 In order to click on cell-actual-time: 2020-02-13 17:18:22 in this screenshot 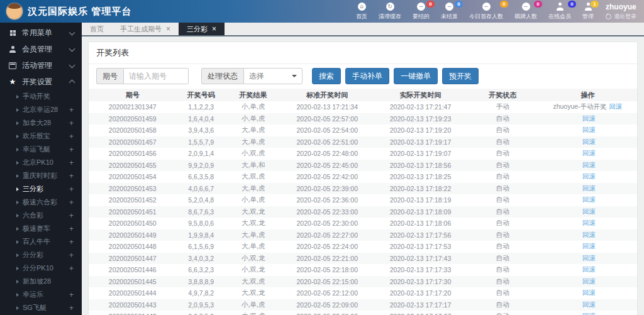, I will do `click(420, 189)`.